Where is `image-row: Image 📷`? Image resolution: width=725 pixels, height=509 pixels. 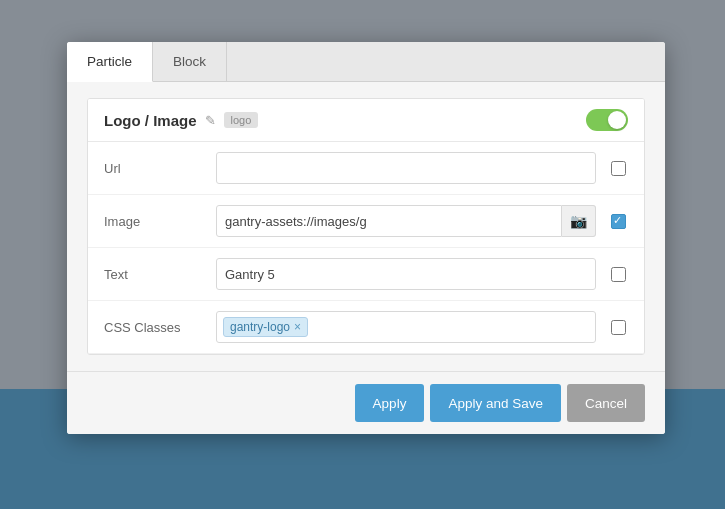
image-row: Image 📷 is located at coordinates (366, 222).